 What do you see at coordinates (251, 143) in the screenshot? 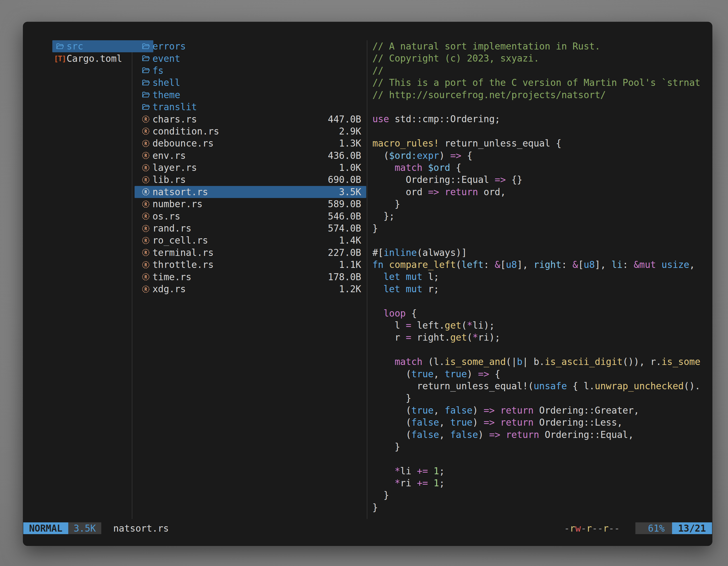
I see `file-row: Rdebounce.rs1.3K` at bounding box center [251, 143].